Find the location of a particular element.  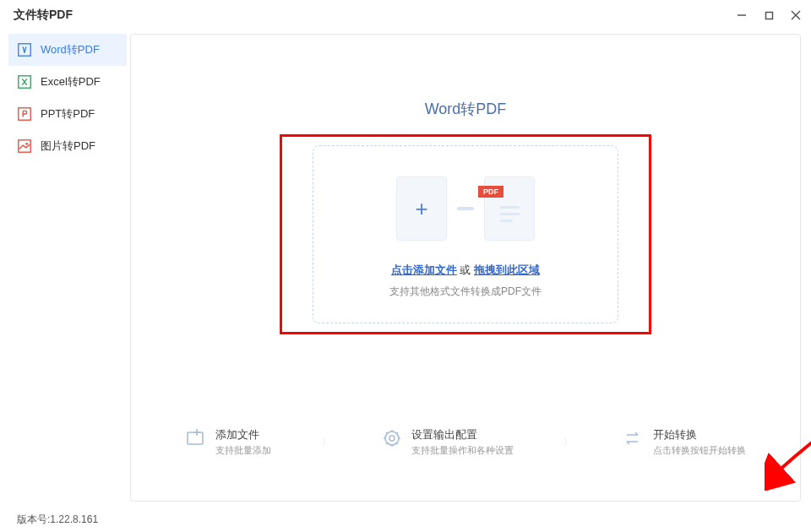

step-sub: 点击转换按钮开始转换 is located at coordinates (699, 451).